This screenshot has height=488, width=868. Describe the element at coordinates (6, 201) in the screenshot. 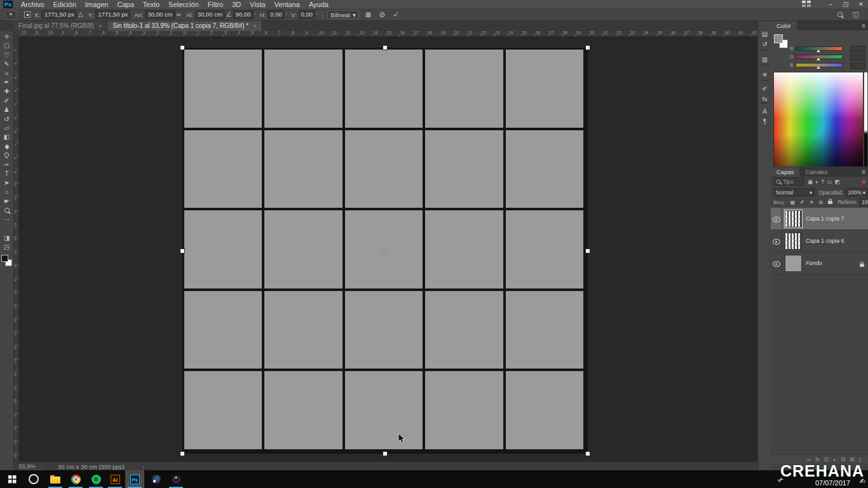

I see `hand-tool: ☛` at that location.